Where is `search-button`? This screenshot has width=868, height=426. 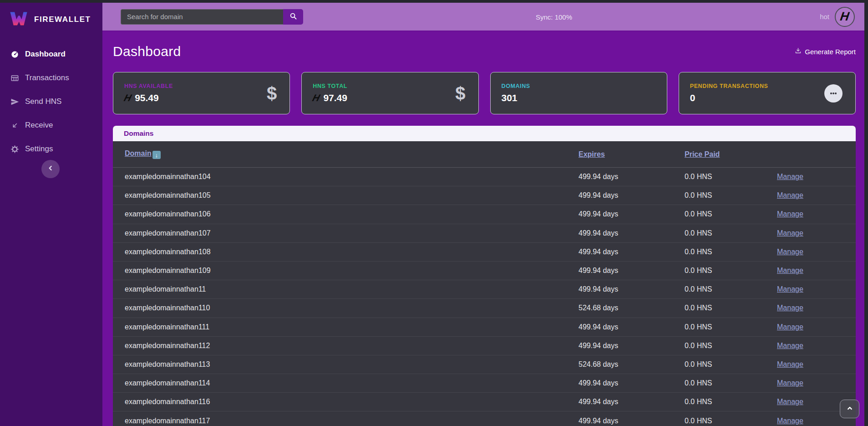
search-button is located at coordinates (293, 17).